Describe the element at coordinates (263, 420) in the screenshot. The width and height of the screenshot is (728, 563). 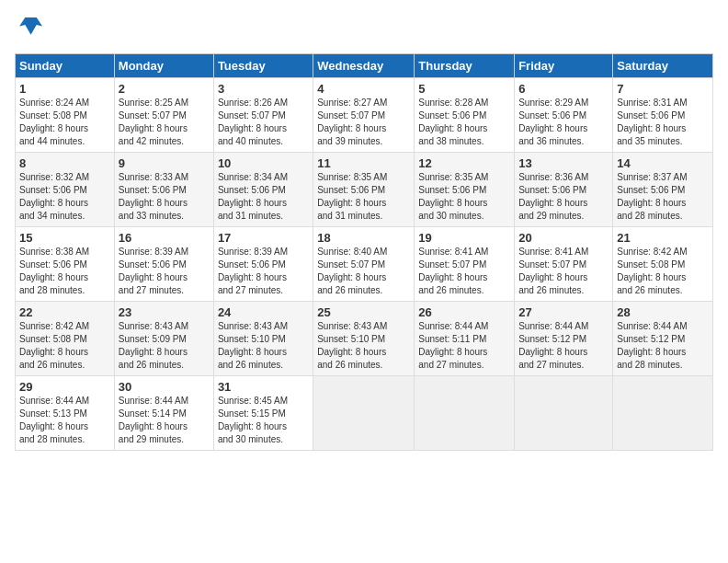
I see `day-info: Sunrise: 8:45 AMSunset: 5:15 PMDaylight:…` at that location.